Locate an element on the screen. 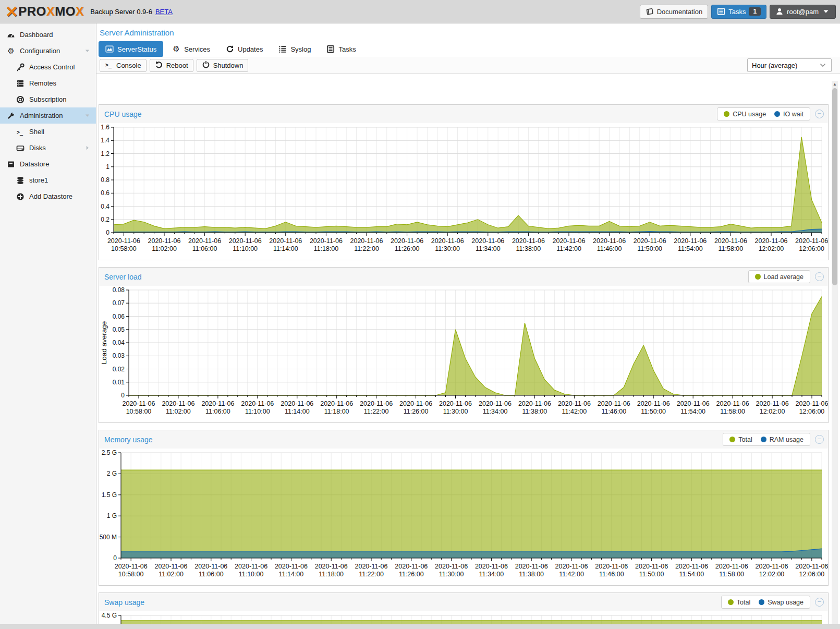 This screenshot has height=629, width=840. sidebar-item-disks: Disks is located at coordinates (48, 148).